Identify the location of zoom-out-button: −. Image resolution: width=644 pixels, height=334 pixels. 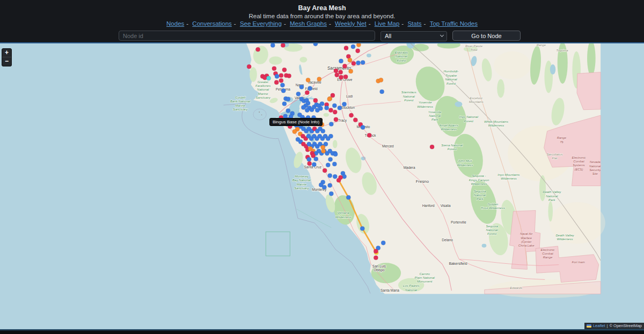
(6, 62).